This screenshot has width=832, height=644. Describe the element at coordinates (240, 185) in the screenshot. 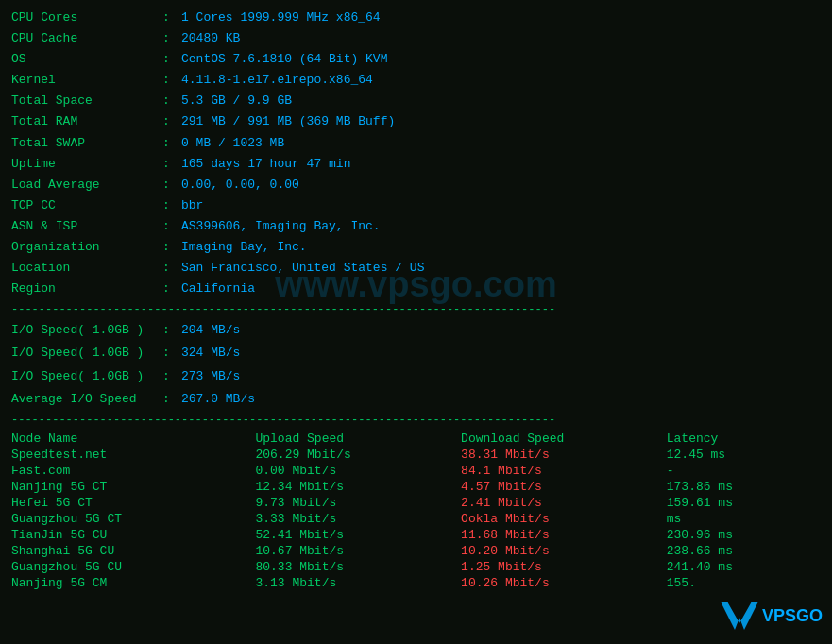

I see `info-value: 0.00, 0.00, 0.00` at that location.